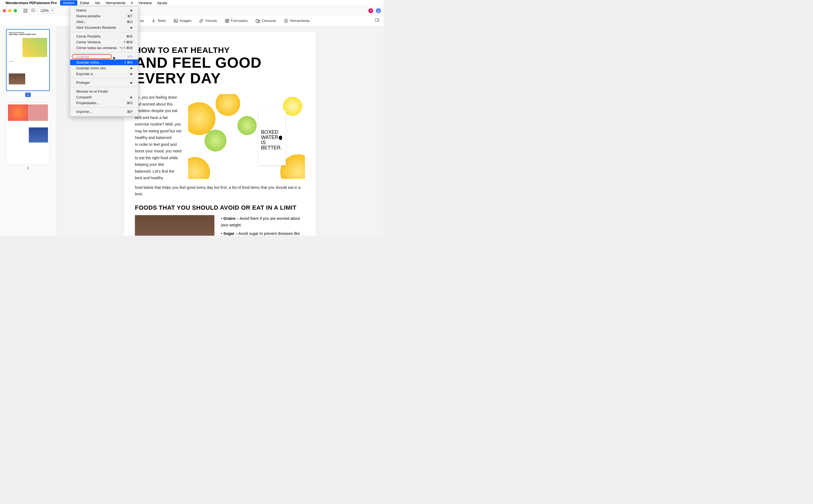  Describe the element at coordinates (104, 103) in the screenshot. I see `menu-propiedades: Propiedades...⌘D` at that location.